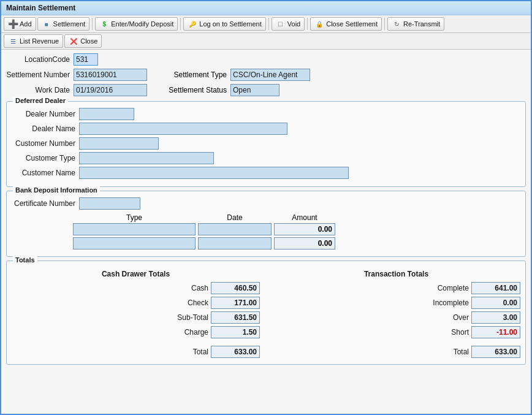  I want to click on list-revenue-button: ☰ List Revenue, so click(33, 41).